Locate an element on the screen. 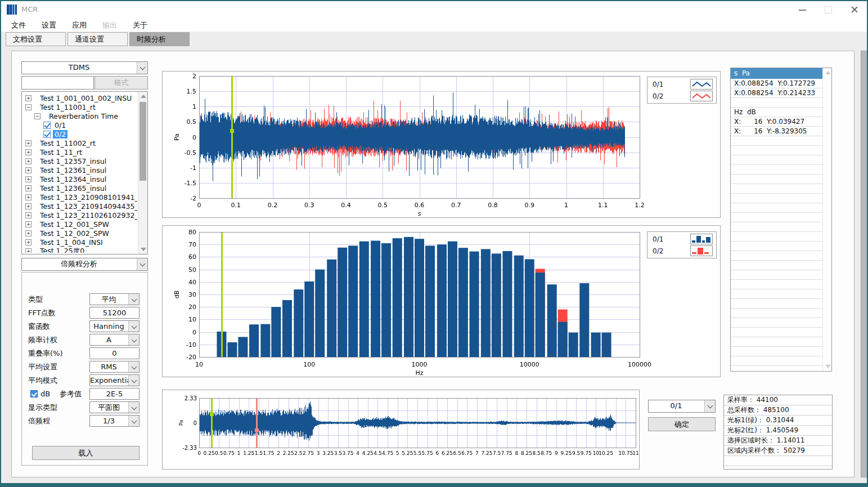  tree-item: +Test 1_12_001_SPW is located at coordinates (80, 224).